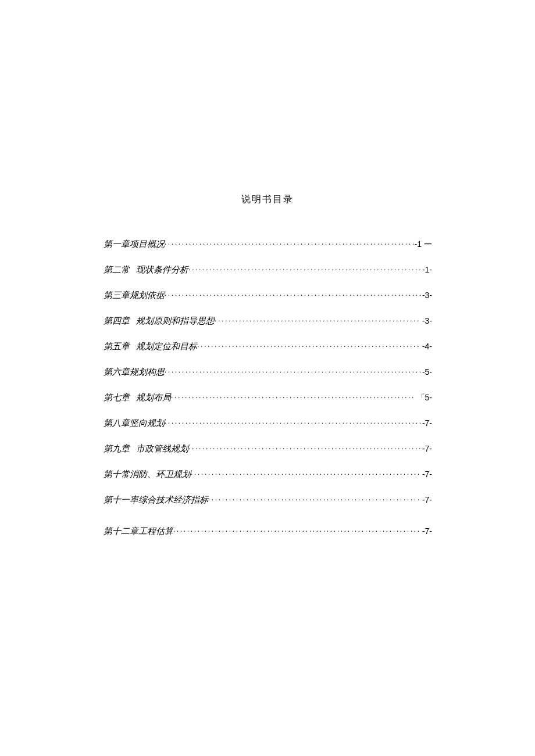 The height and width of the screenshot is (756, 535). What do you see at coordinates (147, 295) in the screenshot?
I see `toc-name: 规划依据` at bounding box center [147, 295].